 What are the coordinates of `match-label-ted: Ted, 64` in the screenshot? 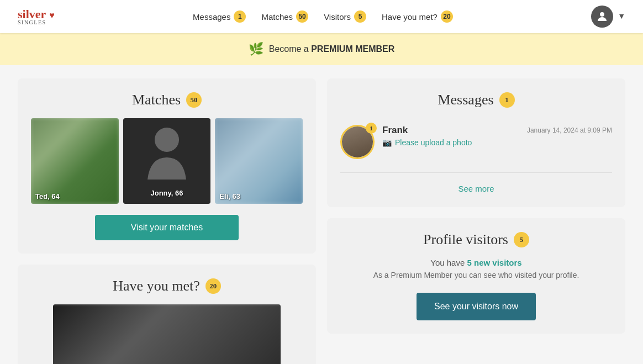 It's located at (48, 197).